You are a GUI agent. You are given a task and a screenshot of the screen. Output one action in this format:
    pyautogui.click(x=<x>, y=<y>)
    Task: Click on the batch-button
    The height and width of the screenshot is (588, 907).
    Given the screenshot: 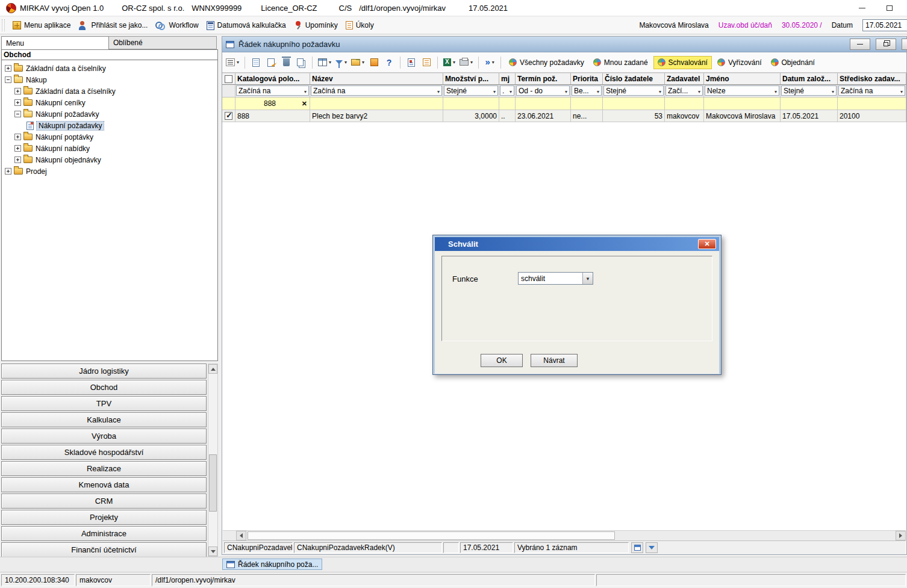 What is the action you would take?
    pyautogui.click(x=374, y=63)
    